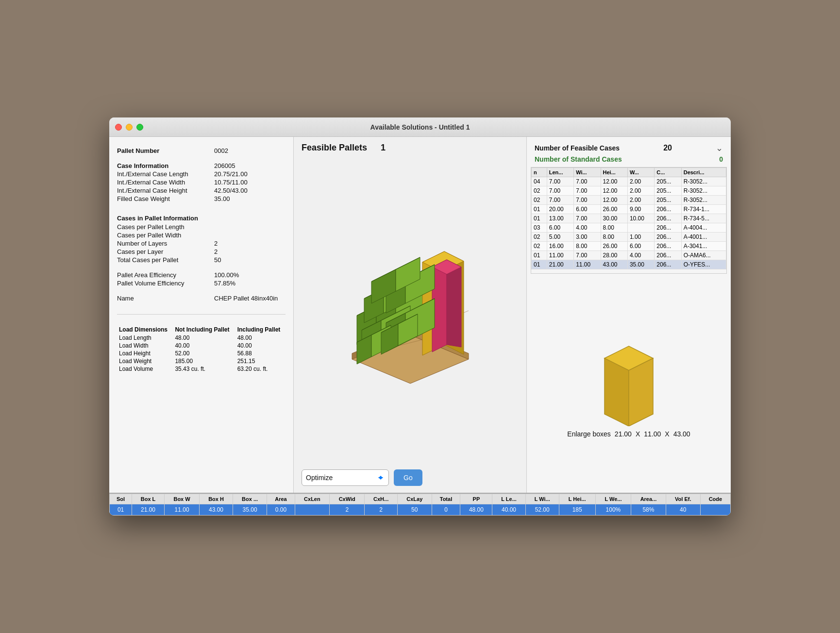 The height and width of the screenshot is (633, 840). I want to click on bottom-table-header-cell: Vol Ef., so click(683, 499).